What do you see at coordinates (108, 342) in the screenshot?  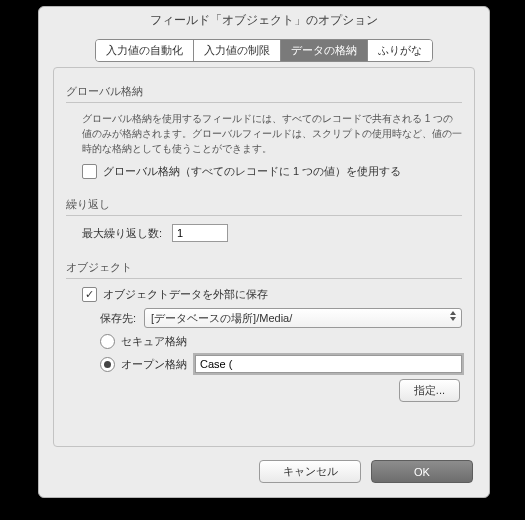 I see `secure-storage-radio` at bounding box center [108, 342].